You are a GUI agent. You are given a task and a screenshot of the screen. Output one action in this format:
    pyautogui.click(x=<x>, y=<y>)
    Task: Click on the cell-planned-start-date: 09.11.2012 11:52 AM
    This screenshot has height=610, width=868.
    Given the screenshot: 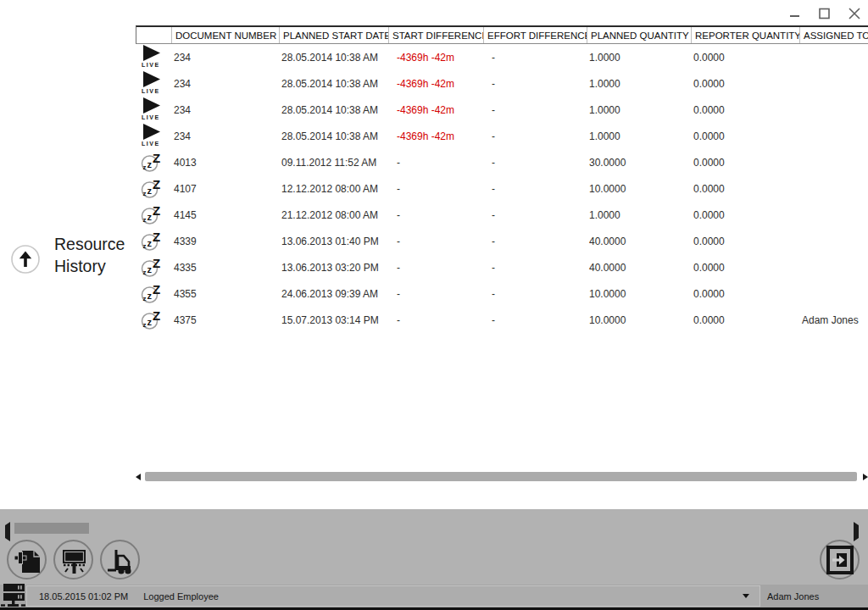 What is the action you would take?
    pyautogui.click(x=332, y=163)
    